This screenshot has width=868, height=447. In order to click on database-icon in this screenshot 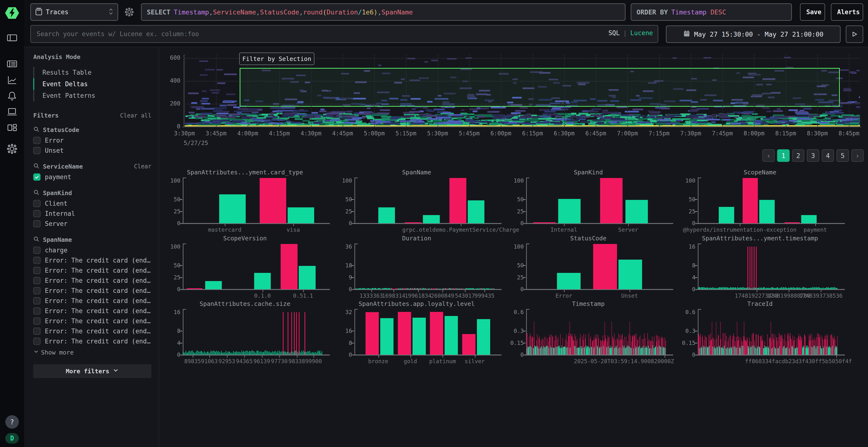, I will do `click(39, 12)`.